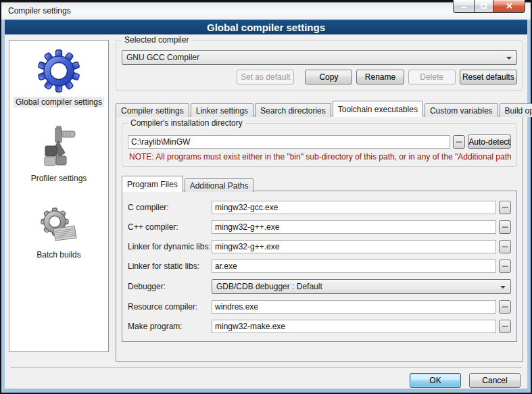 The height and width of the screenshot is (394, 532). Describe the element at coordinates (153, 184) in the screenshot. I see `tab-program-files: Program Files` at that location.